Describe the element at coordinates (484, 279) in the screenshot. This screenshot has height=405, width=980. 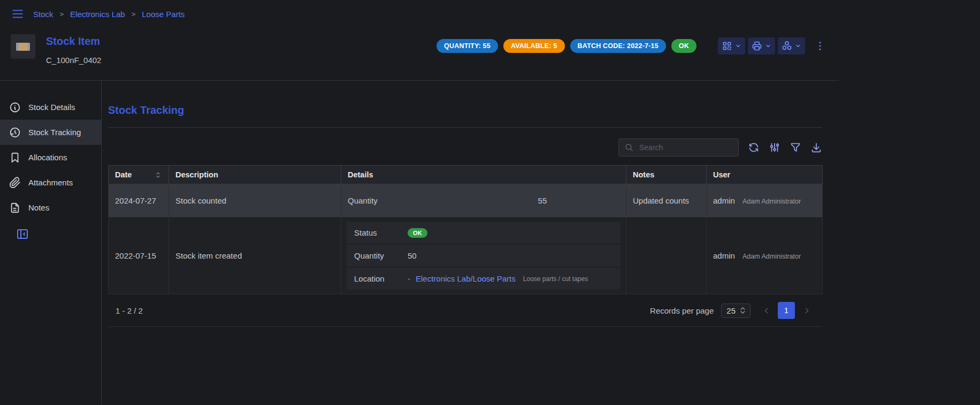
I see `detail-row-location: Location - Electronics Lab/Loose Parts L…` at that location.